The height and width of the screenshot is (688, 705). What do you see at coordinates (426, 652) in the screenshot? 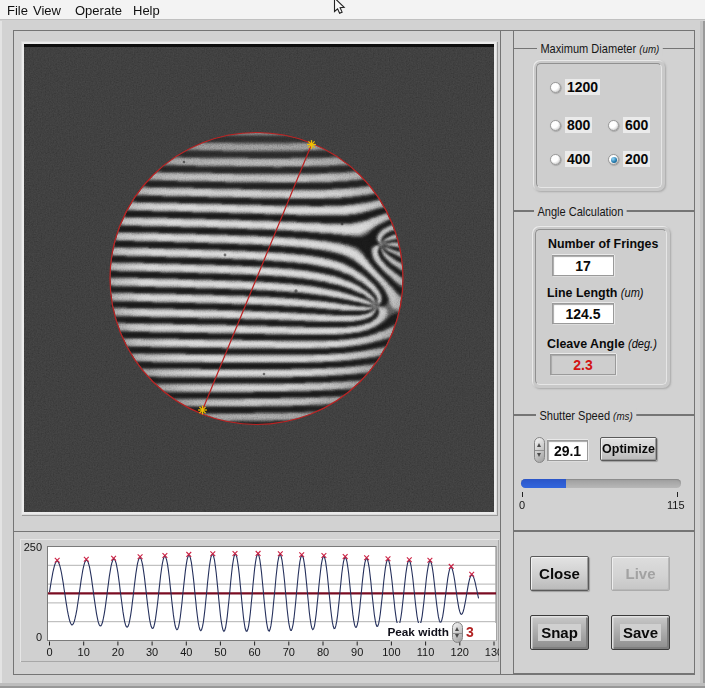
I see `svg-text: 110` at bounding box center [426, 652].